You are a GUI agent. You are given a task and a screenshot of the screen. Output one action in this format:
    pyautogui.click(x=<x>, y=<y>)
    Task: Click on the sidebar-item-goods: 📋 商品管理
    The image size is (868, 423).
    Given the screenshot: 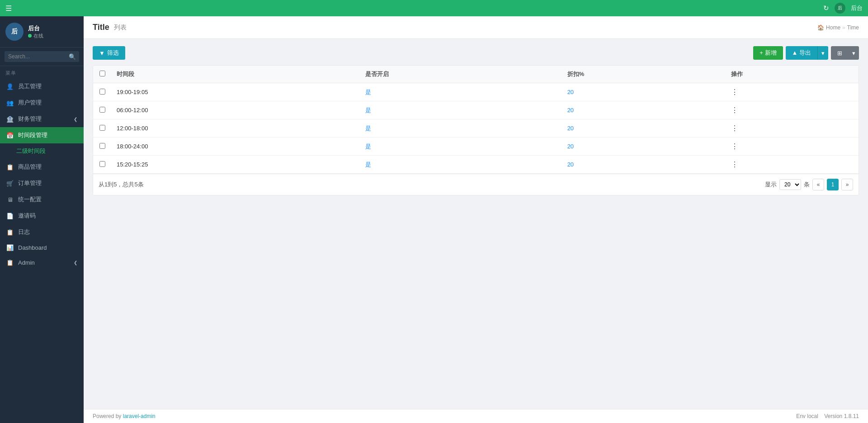 What is the action you would take?
    pyautogui.click(x=42, y=167)
    